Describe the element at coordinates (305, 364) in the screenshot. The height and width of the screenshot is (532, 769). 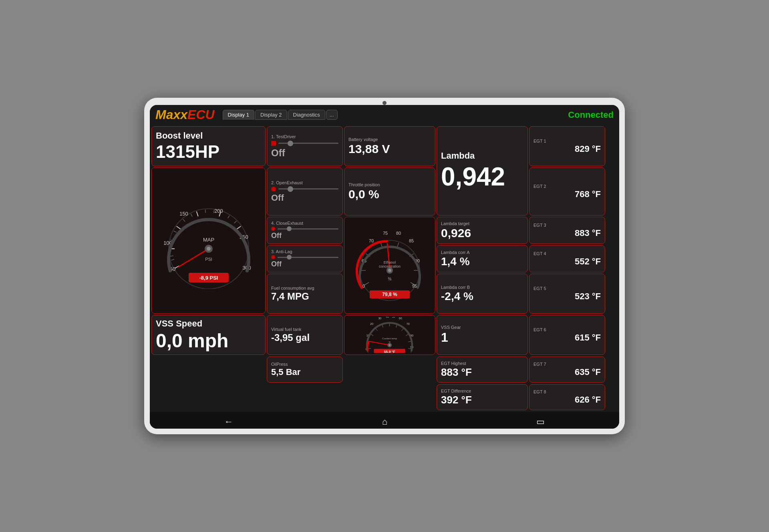
I see `oil-press-label: OilPress` at that location.